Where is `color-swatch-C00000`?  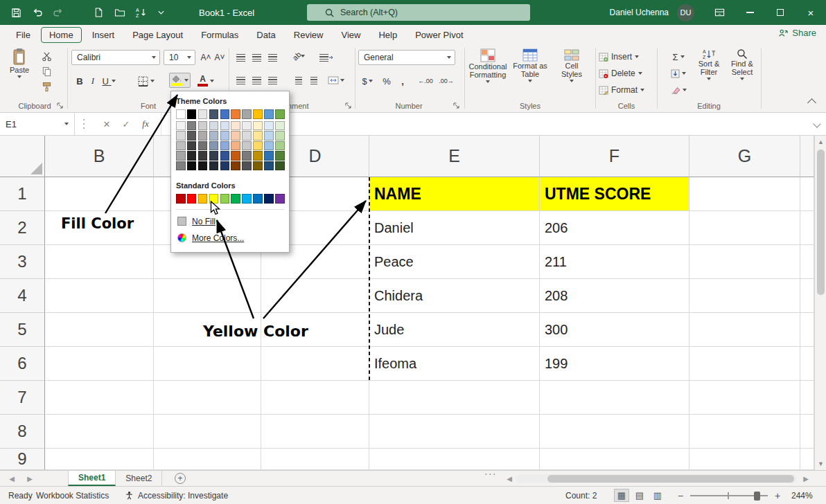 color-swatch-C00000 is located at coordinates (181, 199).